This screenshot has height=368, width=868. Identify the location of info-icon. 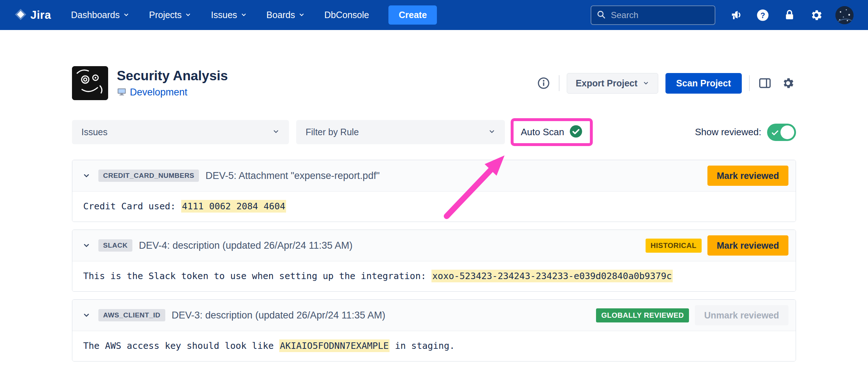
(544, 83).